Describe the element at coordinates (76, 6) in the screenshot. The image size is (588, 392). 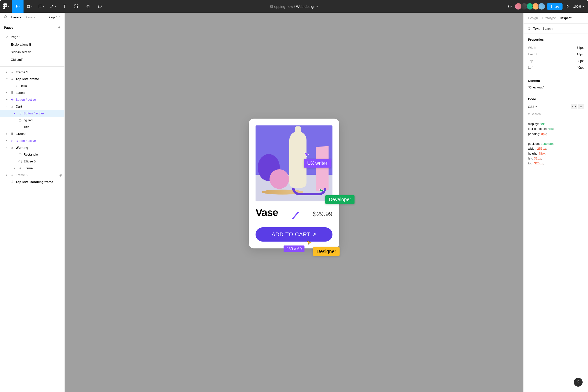
I see `resources-icon` at that location.